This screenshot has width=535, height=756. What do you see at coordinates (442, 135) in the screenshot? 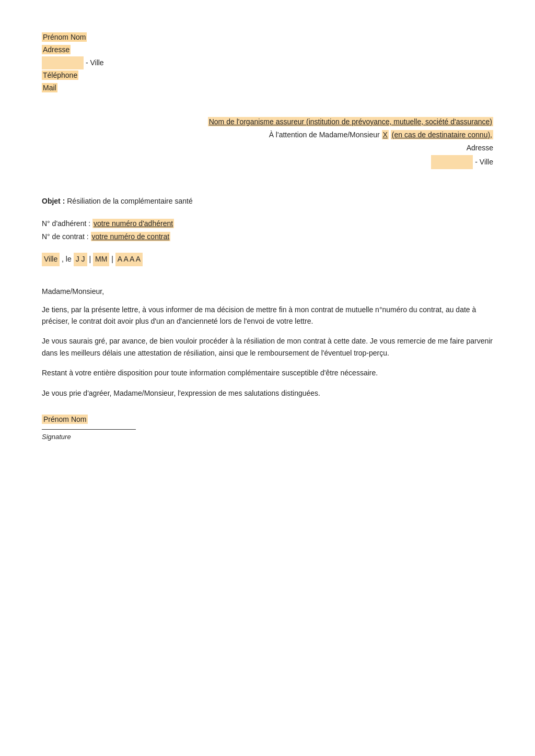
I see `recipient-attention-suffix: (en cas de destinataire connu),` at bounding box center [442, 135].